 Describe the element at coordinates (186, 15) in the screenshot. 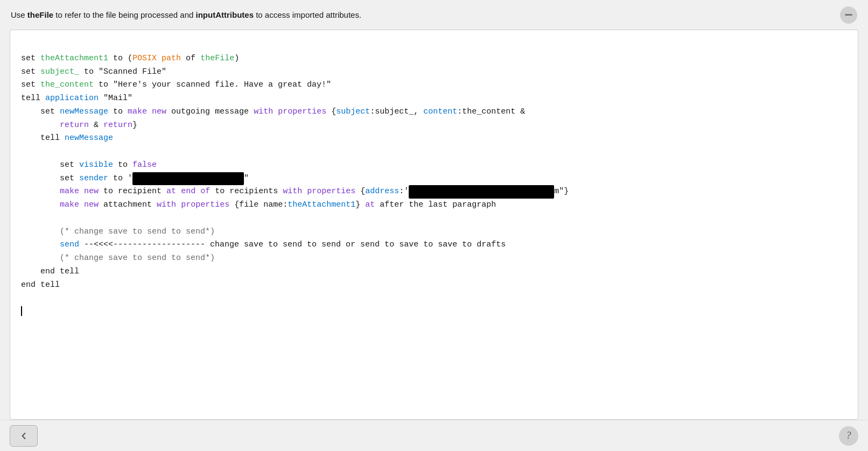

I see `description-text: Use theFile to refer to the file being p…` at that location.